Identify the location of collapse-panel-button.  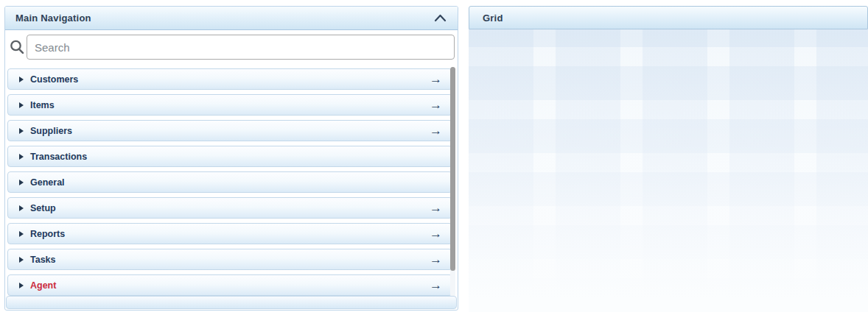
(440, 18).